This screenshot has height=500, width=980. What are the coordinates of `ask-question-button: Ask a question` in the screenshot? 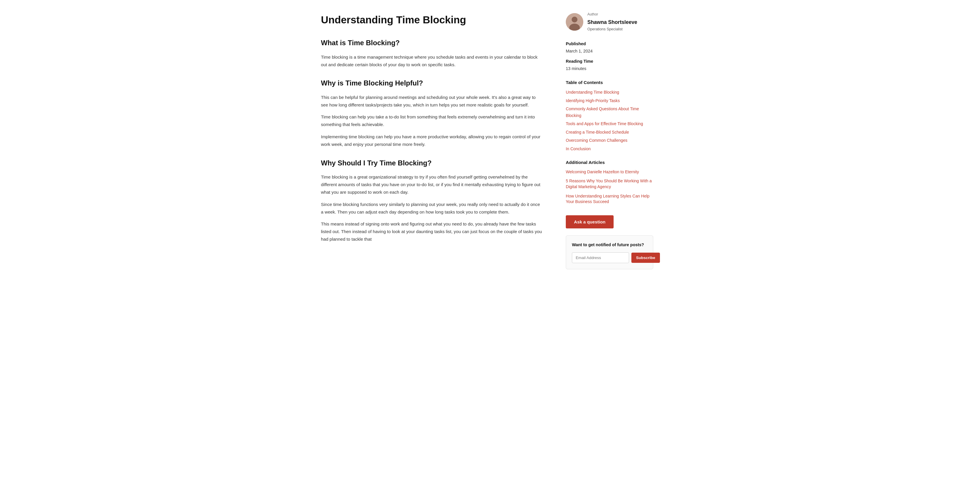 It's located at (590, 222).